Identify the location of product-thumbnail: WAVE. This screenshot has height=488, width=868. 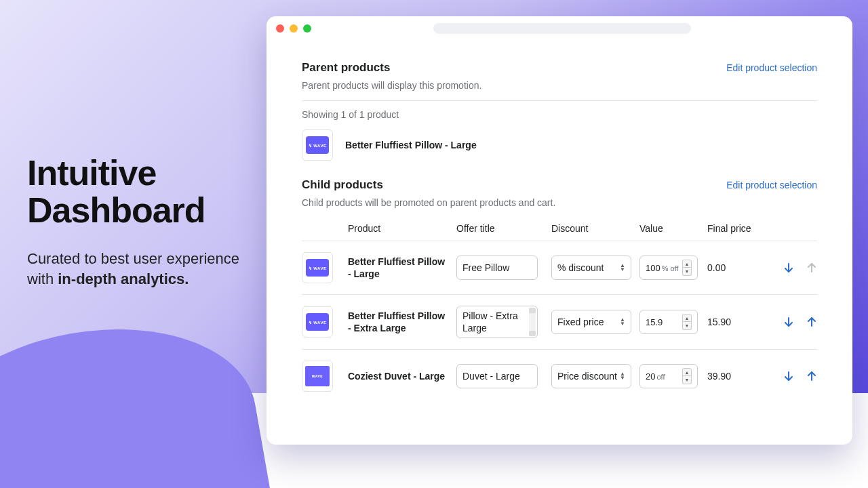
(317, 376).